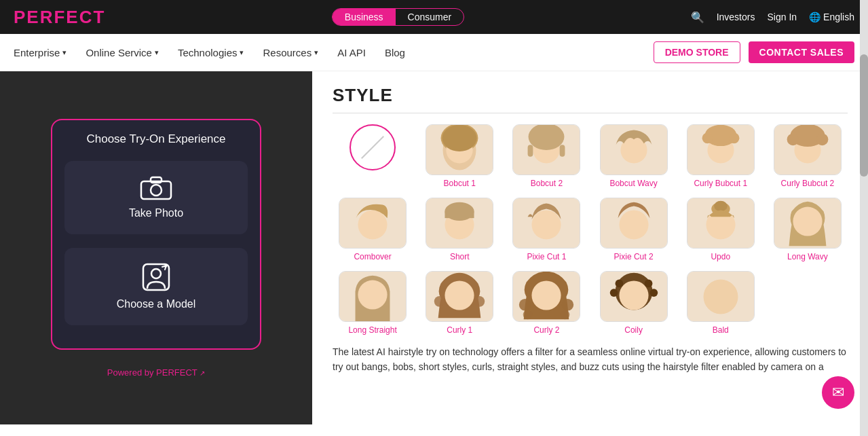 This screenshot has height=436, width=868. I want to click on style-bobcut1: Bobcut 1, so click(459, 156).